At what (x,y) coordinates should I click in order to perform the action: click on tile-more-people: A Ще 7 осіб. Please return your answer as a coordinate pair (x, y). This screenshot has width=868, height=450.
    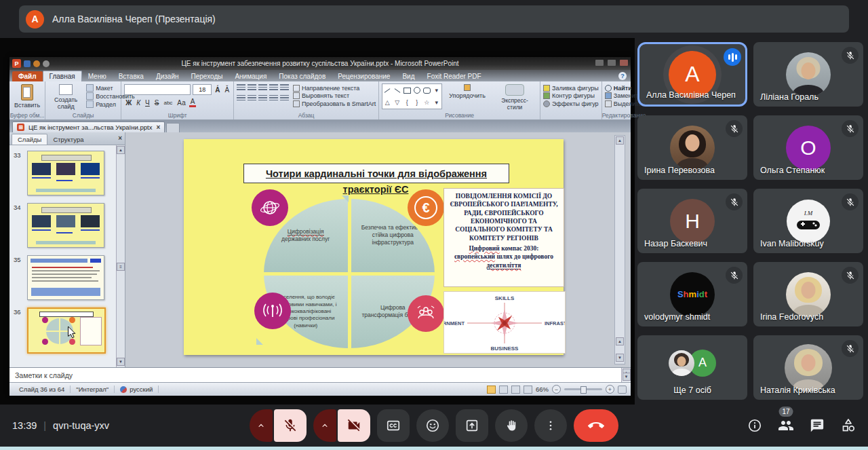
    Looking at the image, I should click on (692, 368).